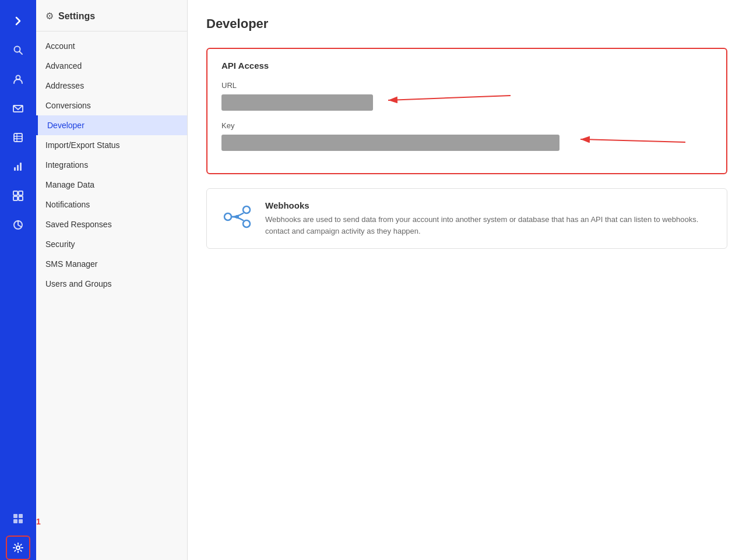  Describe the element at coordinates (112, 16) in the screenshot. I see `sidebar-header: ⚙ Settings` at that location.